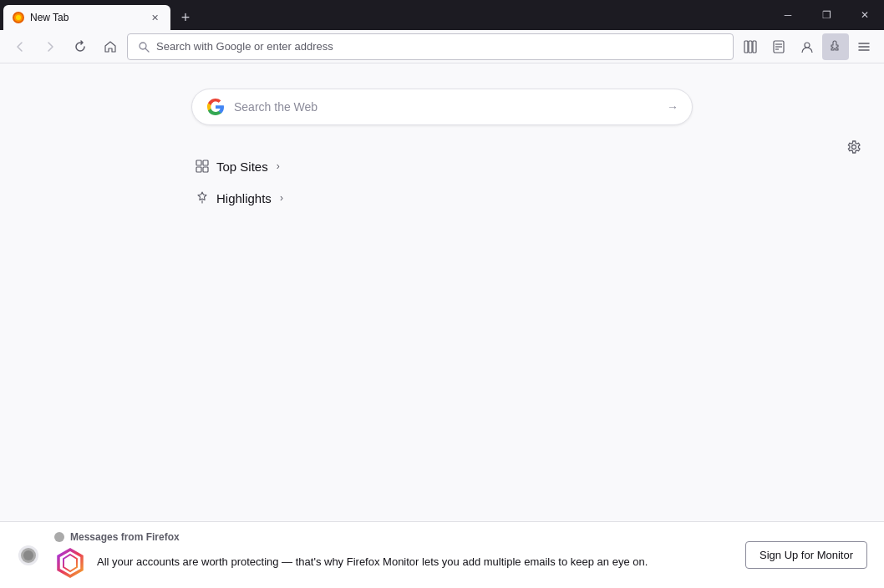 The image size is (884, 588). Describe the element at coordinates (144, 47) in the screenshot. I see `search-icon` at that location.